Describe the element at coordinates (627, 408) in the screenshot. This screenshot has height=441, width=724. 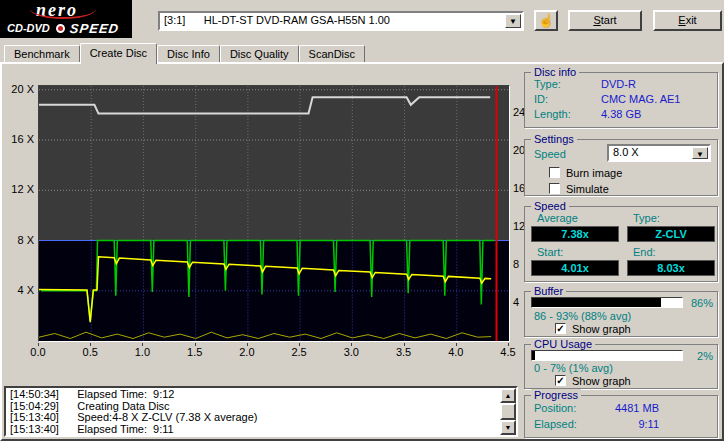
I see `position-value: 4481 MB` at that location.